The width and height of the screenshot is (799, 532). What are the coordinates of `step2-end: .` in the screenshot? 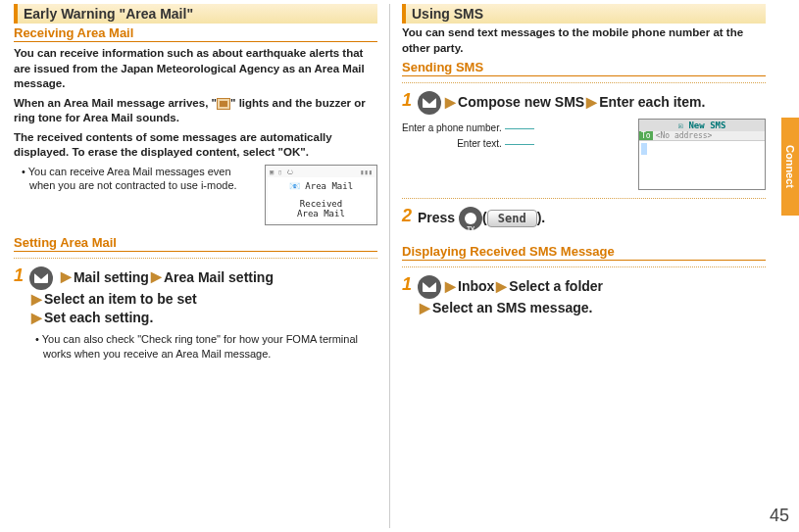 It's located at (543, 218).